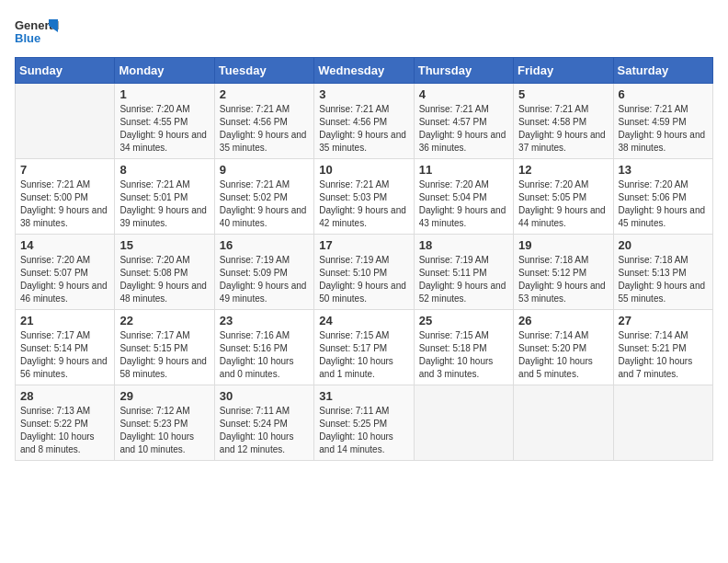  What do you see at coordinates (164, 355) in the screenshot?
I see `day-info: Sunrise: 7:17 AM Sunset: 5:15 PM Dayligh…` at bounding box center [164, 355].